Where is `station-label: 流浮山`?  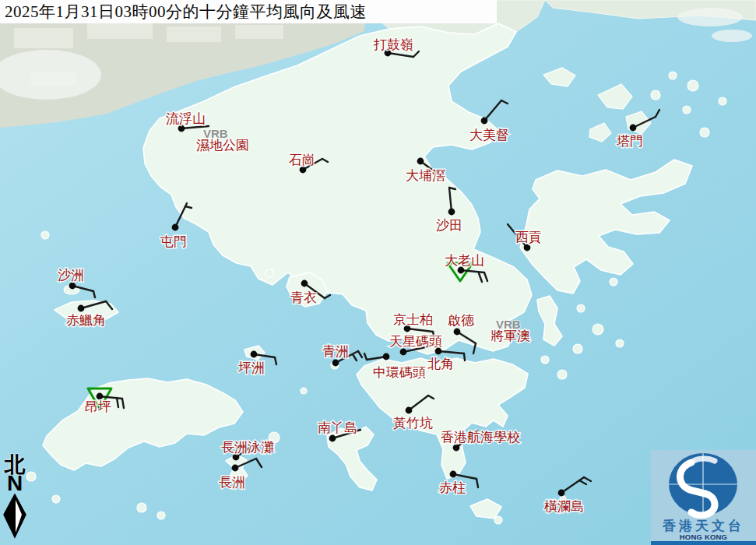 station-label: 流浮山 is located at coordinates (185, 118).